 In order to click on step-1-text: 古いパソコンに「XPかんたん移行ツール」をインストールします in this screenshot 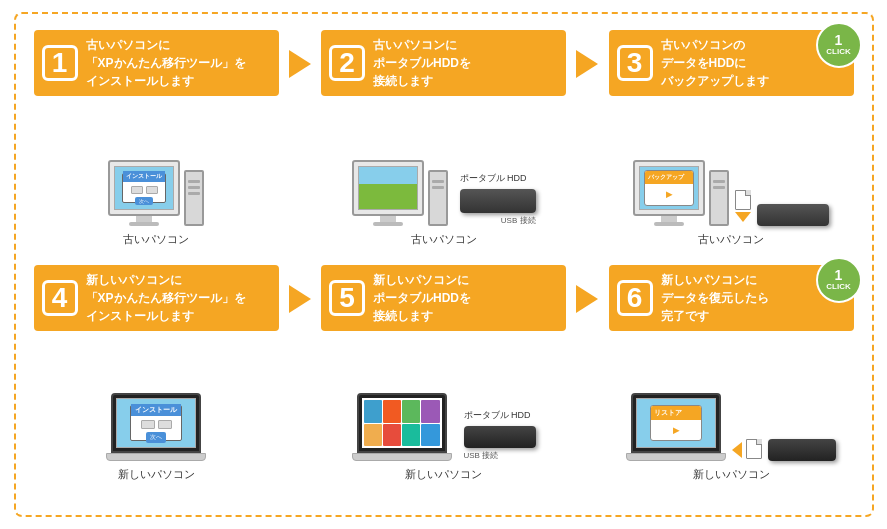, I will do `click(166, 63)`.